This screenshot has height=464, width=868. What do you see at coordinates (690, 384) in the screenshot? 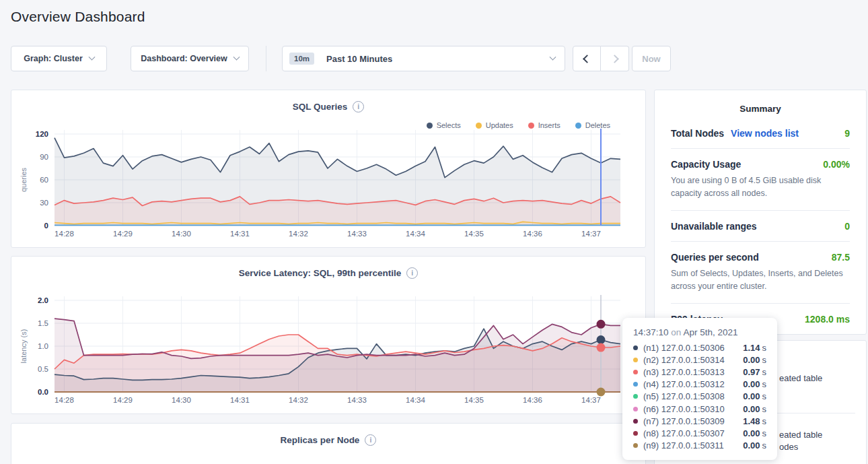
I see `node-address: (n4) 127.0.0.1:50312` at bounding box center [690, 384].